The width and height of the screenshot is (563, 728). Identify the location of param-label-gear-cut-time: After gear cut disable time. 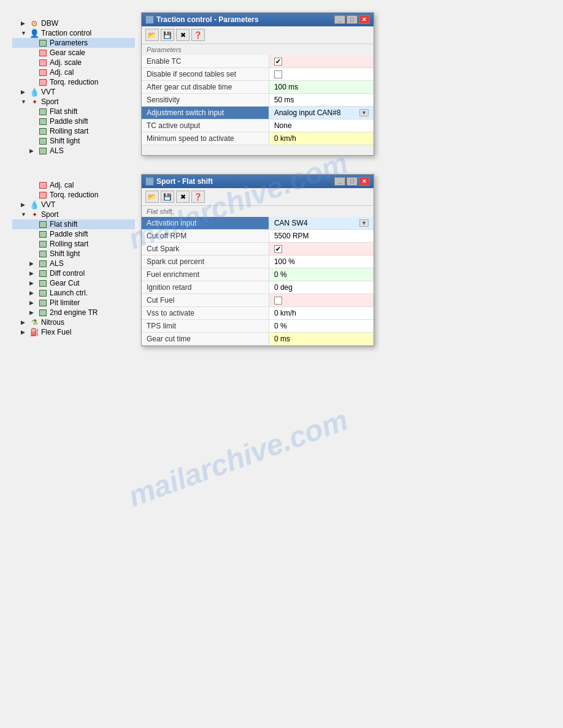
(205, 87).